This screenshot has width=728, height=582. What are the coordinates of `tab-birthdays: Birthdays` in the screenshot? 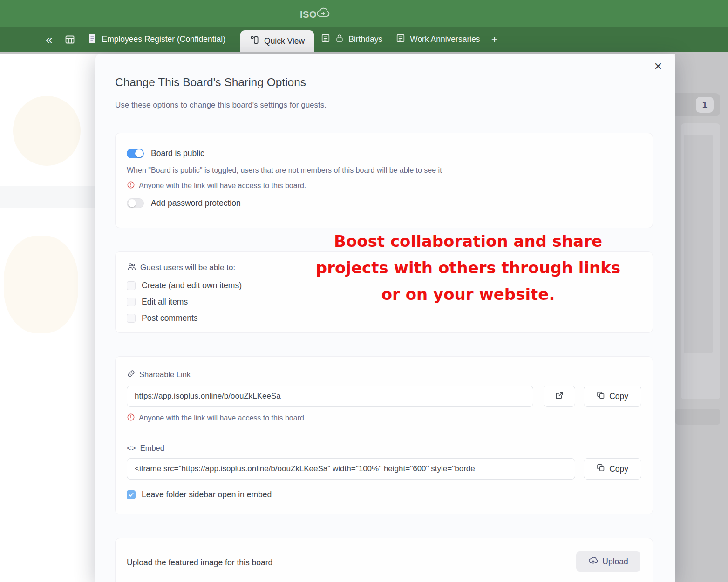 It's located at (351, 39).